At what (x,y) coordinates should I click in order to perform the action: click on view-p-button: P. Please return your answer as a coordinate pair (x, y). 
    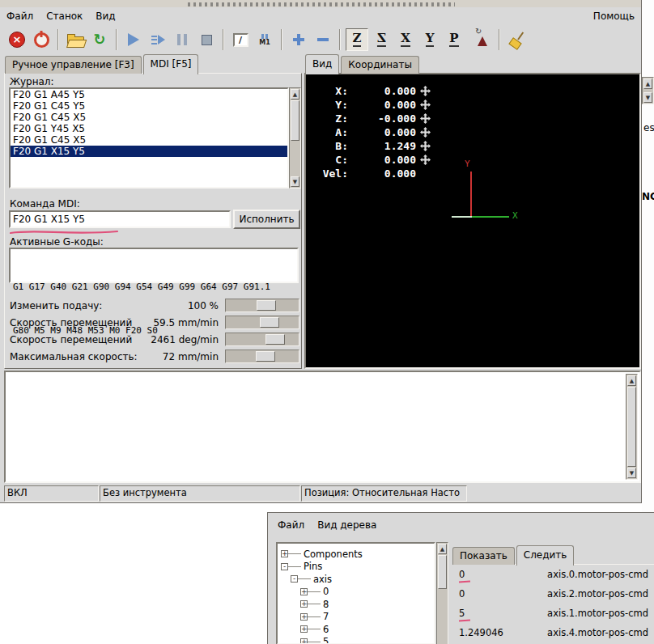
    Looking at the image, I should click on (454, 40).